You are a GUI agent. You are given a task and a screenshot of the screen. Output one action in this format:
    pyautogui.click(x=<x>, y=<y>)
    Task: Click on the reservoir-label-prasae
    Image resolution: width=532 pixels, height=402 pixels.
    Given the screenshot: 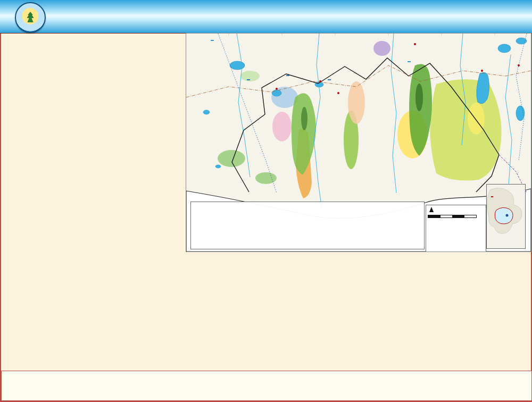 What is the action you would take?
    pyautogui.click(x=409, y=62)
    